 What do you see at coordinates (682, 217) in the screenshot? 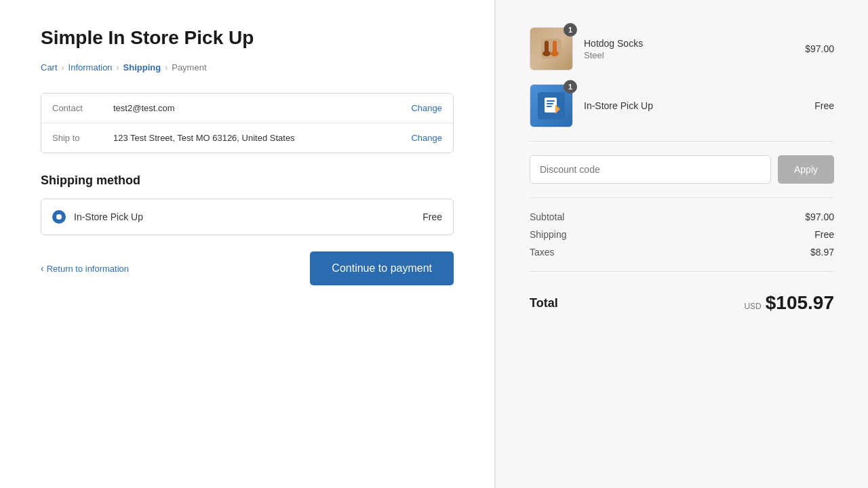
I see `subtotal-row: Subtotal $97.00` at bounding box center [682, 217].